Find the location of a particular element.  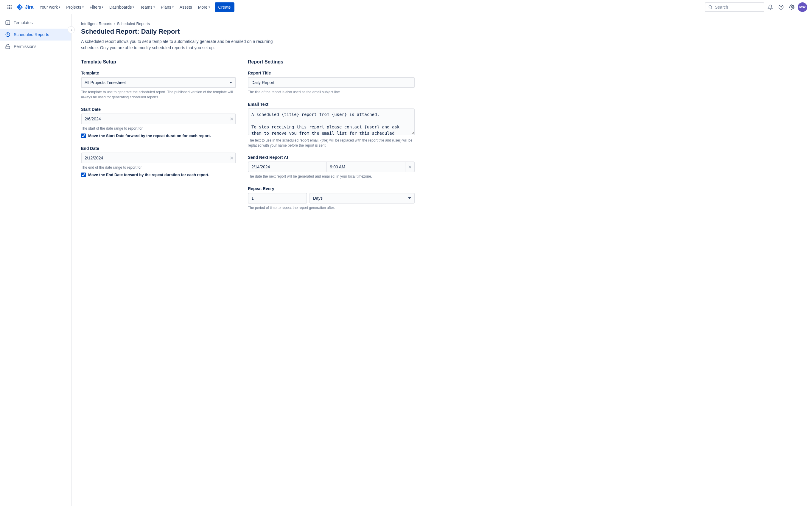

plans-chevron: ▾ is located at coordinates (173, 7).